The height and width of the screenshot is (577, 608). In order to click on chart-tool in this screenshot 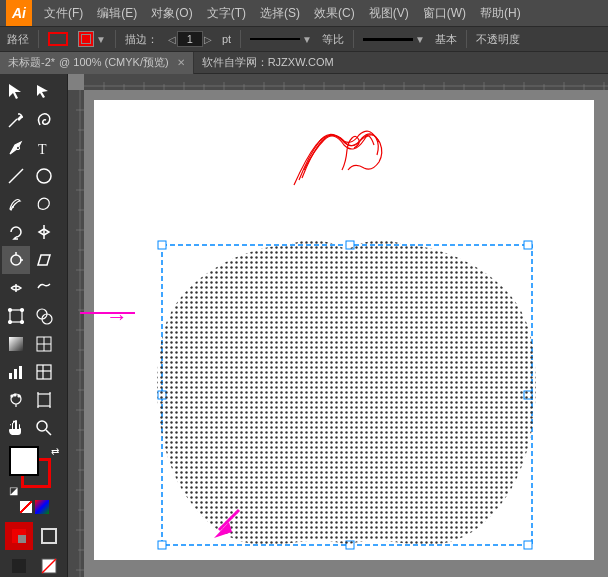, I will do `click(16, 372)`.